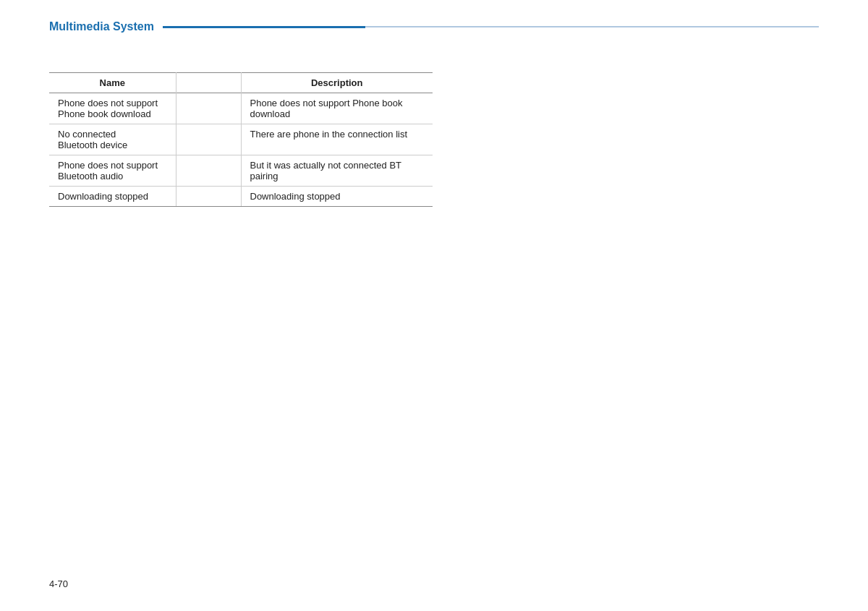 This screenshot has width=868, height=611. Describe the element at coordinates (264, 27) in the screenshot. I see `header-line-blue` at that location.